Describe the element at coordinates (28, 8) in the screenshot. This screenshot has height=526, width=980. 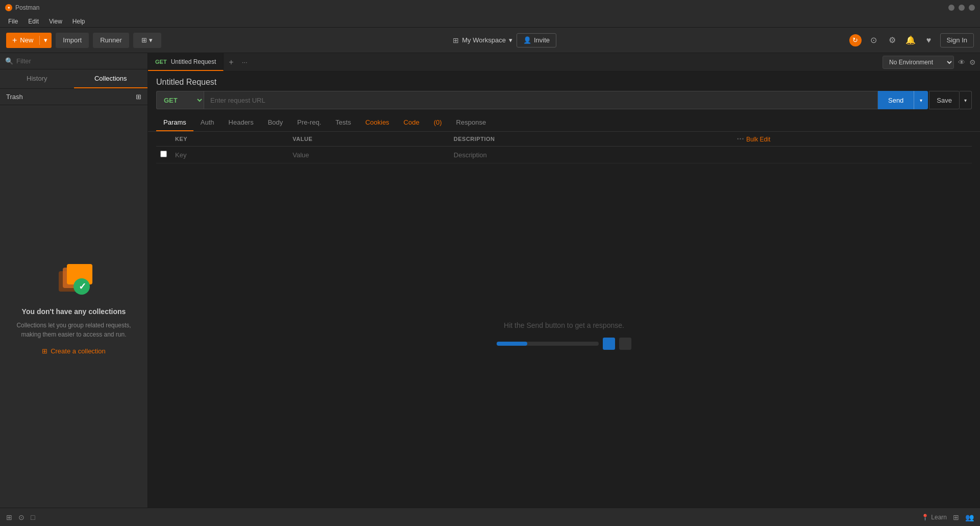
I see `app-name: Postman` at that location.